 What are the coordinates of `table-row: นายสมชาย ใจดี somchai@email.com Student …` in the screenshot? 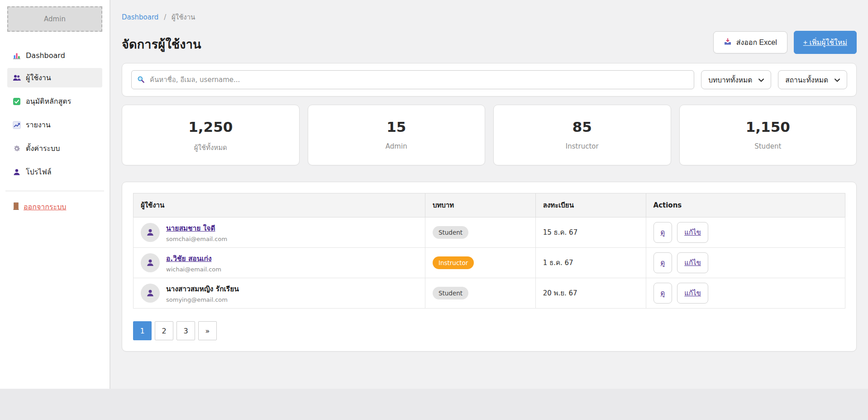 It's located at (490, 233).